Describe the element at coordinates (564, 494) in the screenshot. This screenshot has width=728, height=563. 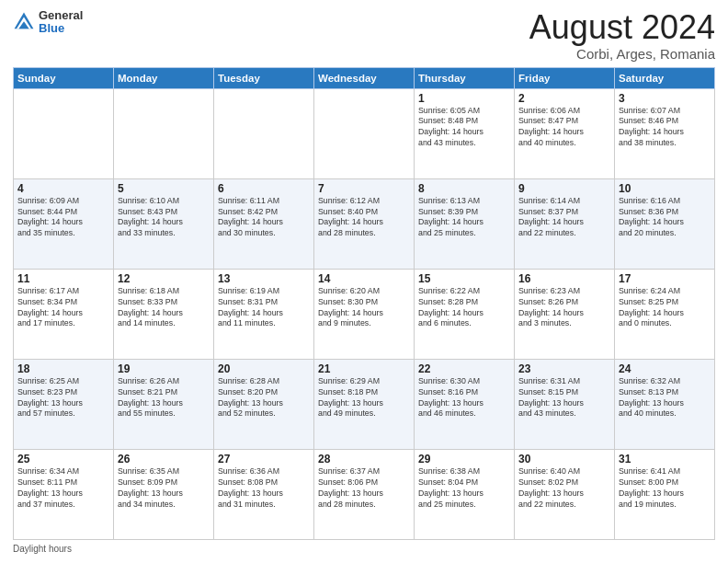
I see `calendar-cell: 30Sunrise: 6:40 AM Sunset: 8:02 PM Dayli…` at that location.